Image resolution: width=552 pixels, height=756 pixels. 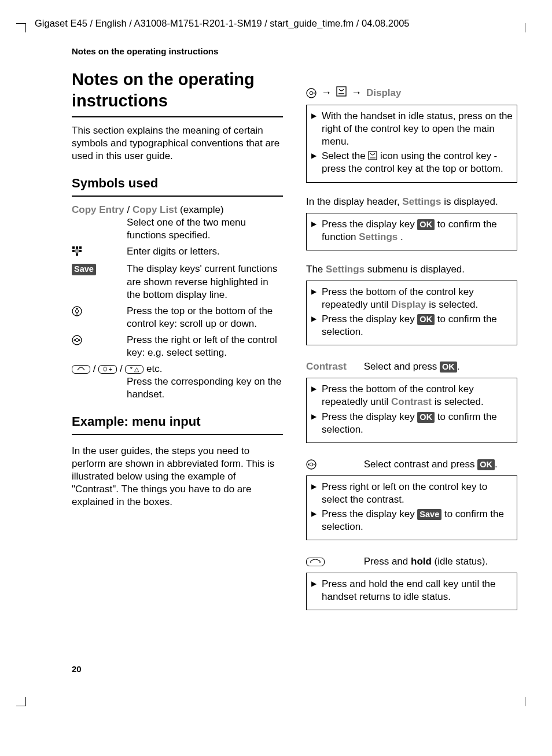 What do you see at coordinates (205, 282) in the screenshot?
I see `save-description: The display keys' current functions are …` at bounding box center [205, 282].